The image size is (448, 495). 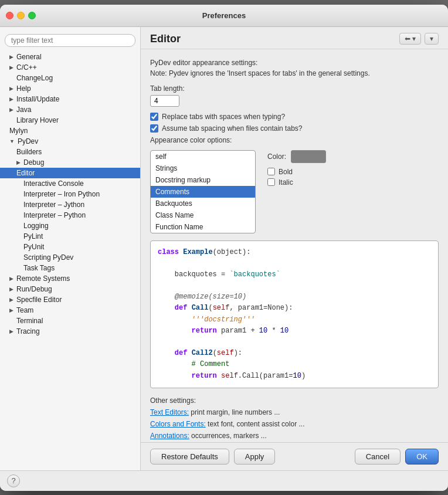 What do you see at coordinates (203, 168) in the screenshot?
I see `dropdown-item-strings: Strings` at bounding box center [203, 168].